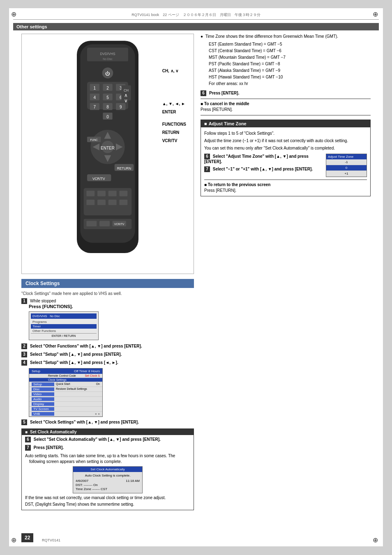  What do you see at coordinates (286, 165) in the screenshot?
I see `atz-steps: 6 Select "Adjust Time Zone" with [▲, ▼] …` at bounding box center [286, 165].